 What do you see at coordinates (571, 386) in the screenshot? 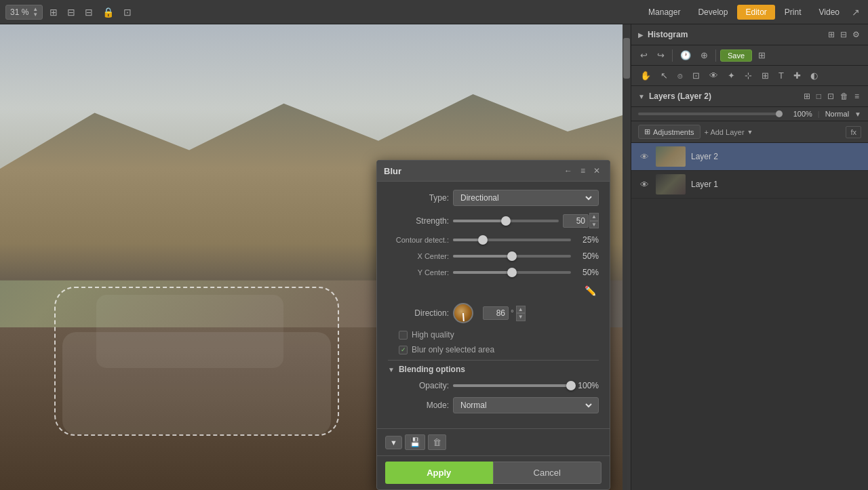
I see `opacity-slider-thumb` at bounding box center [571, 386].